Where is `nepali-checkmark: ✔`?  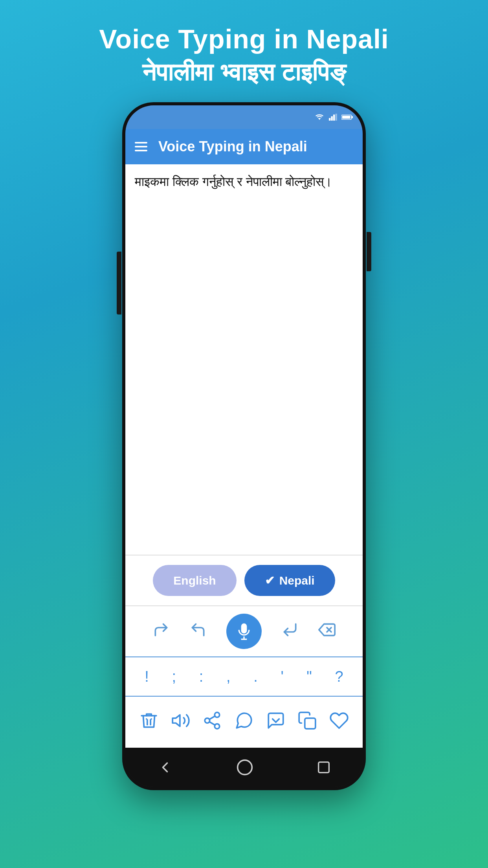
nepali-checkmark: ✔ is located at coordinates (270, 580).